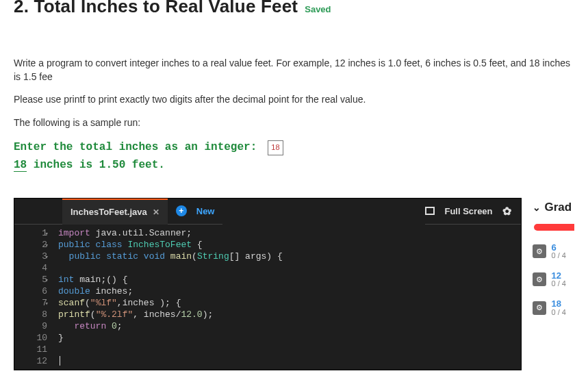 The image size is (588, 382). Describe the element at coordinates (559, 304) in the screenshot. I see `grade-label: 18` at that location.